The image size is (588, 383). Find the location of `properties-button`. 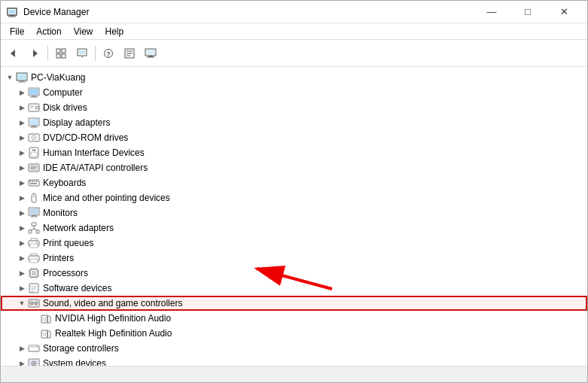

properties-button is located at coordinates (129, 53).